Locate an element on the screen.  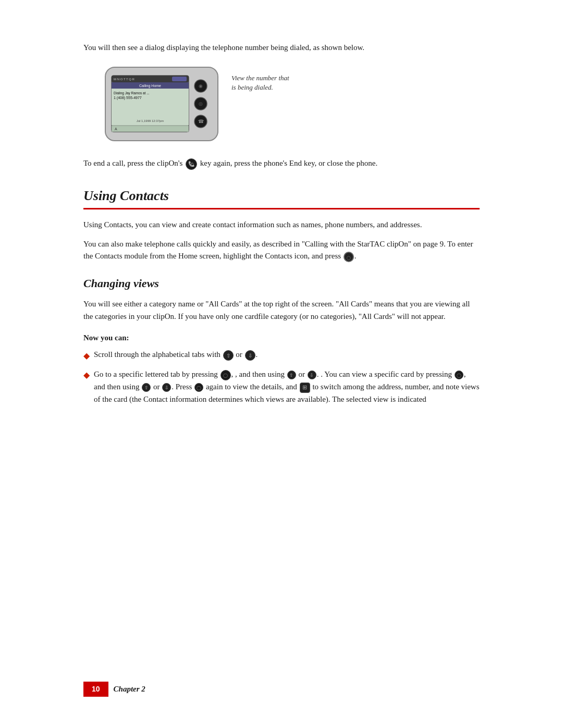
diamond-icon-1: ◆ is located at coordinates (87, 356).